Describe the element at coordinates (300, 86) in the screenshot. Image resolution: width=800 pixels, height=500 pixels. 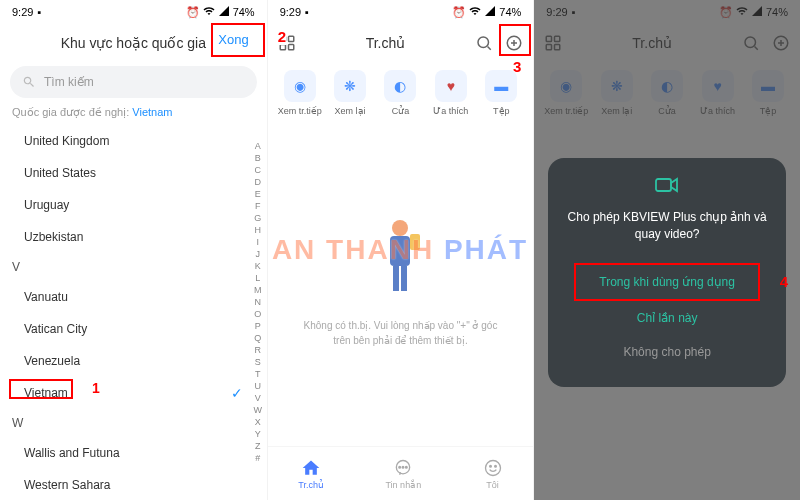
I see `camera-icon: ◉` at that location.